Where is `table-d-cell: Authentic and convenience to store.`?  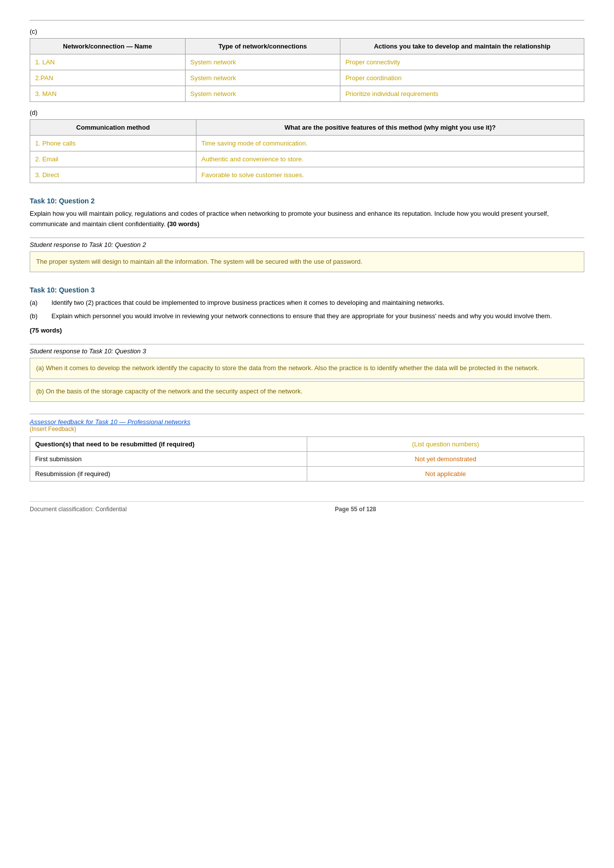
table-d-cell: Authentic and convenience to store. is located at coordinates (390, 159).